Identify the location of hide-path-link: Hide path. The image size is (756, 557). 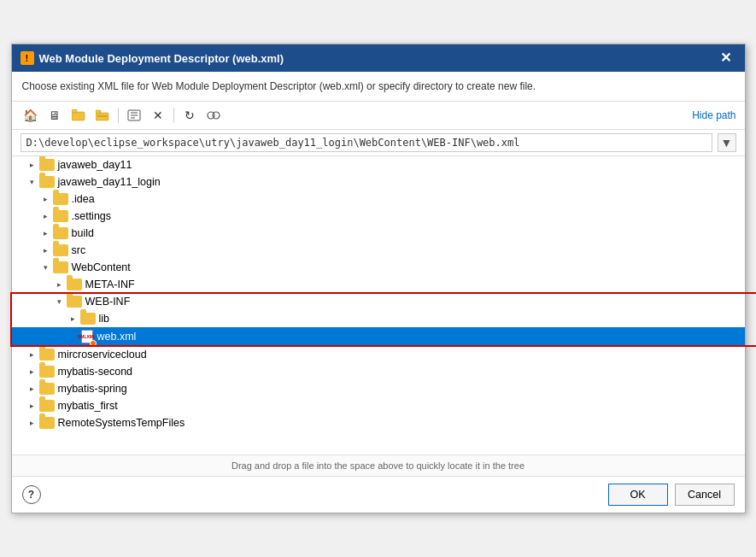
(714, 115).